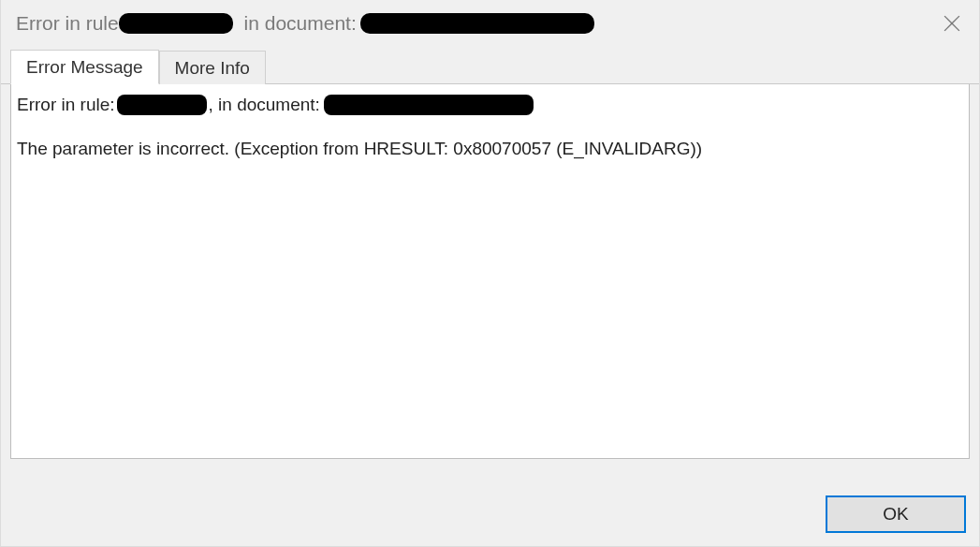 Image resolution: width=980 pixels, height=547 pixels. I want to click on redacted-rule-name, so click(176, 23).